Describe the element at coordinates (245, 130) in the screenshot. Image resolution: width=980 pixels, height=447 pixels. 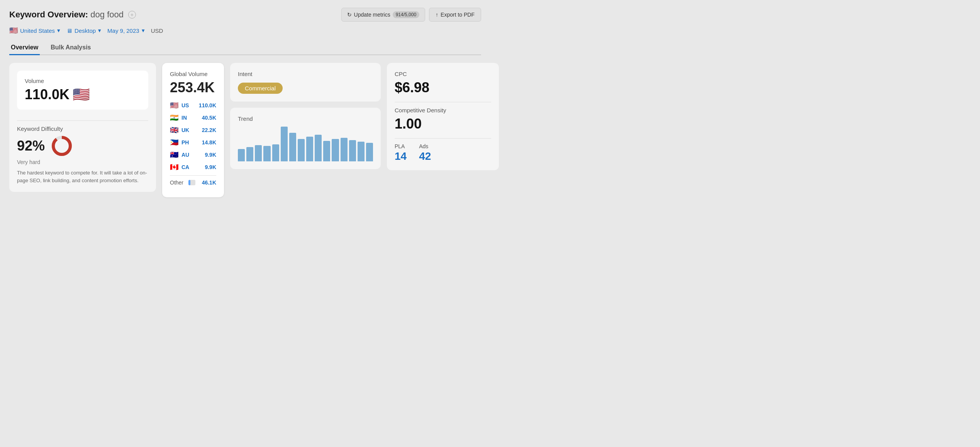
I see `cards-grid: Volume 110.0K 🇺🇸 Keyword Difficulty 92%` at that location.